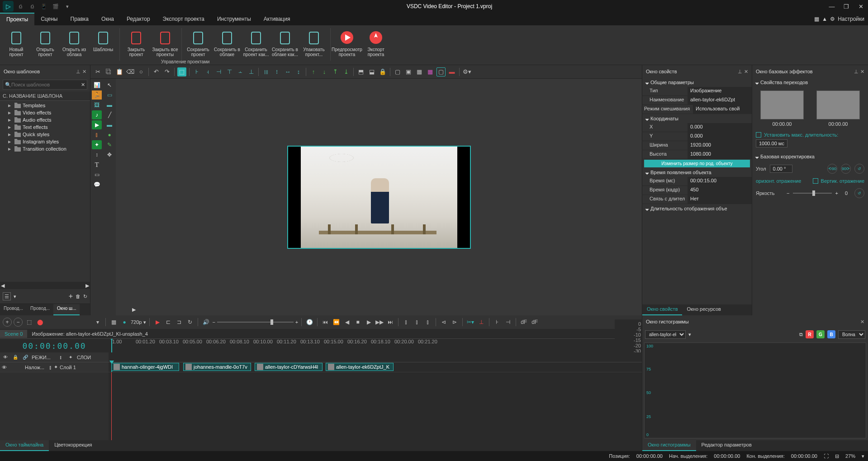 Image resolution: width=868 pixels, height=461 pixels. What do you see at coordinates (218, 72) in the screenshot?
I see `align-right-icon: ⊣` at bounding box center [218, 72].